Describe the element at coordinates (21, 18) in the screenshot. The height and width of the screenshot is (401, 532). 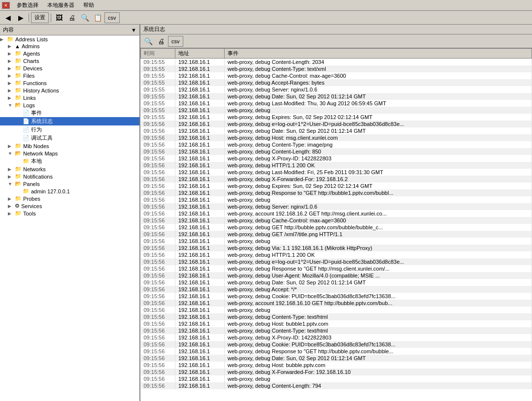
I see `forward-button: ▶` at that location.